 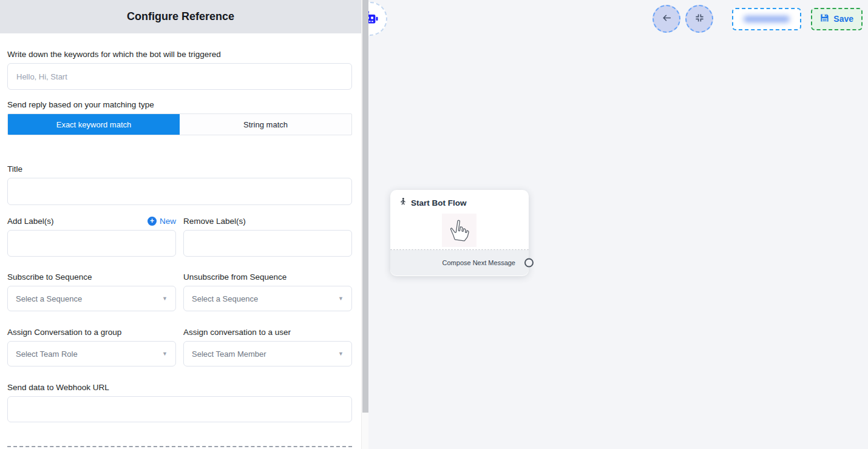 What do you see at coordinates (180, 447) in the screenshot?
I see `panel-bottom-divider` at bounding box center [180, 447].